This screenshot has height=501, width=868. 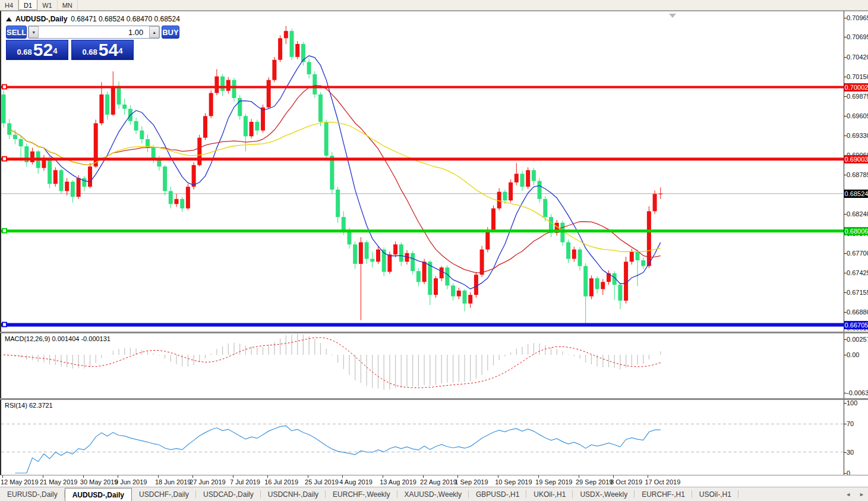 What do you see at coordinates (28, 5) in the screenshot?
I see `timeframe-button-d1: D1` at bounding box center [28, 5].